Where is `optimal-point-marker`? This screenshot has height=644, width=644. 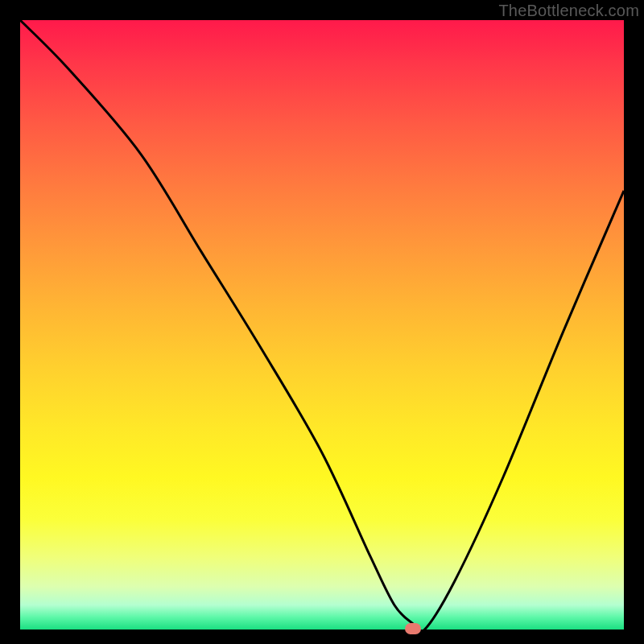
optimal-point-marker is located at coordinates (413, 629).